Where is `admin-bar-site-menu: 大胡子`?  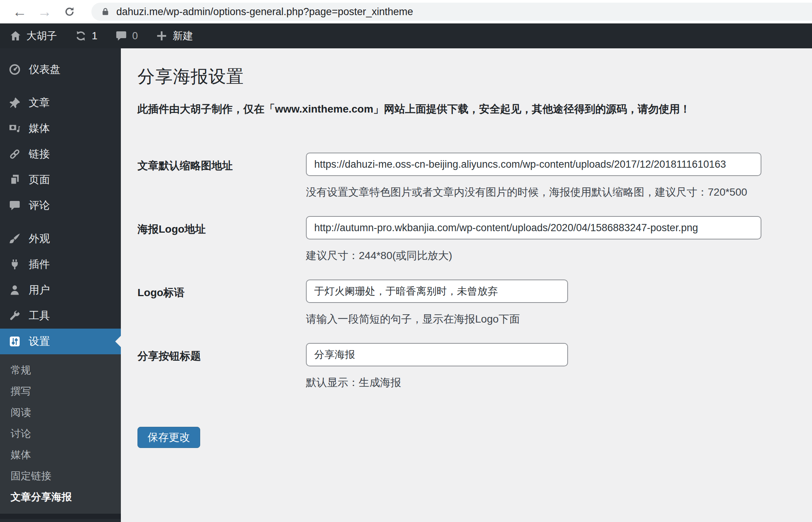 admin-bar-site-menu: 大胡子 is located at coordinates (33, 36).